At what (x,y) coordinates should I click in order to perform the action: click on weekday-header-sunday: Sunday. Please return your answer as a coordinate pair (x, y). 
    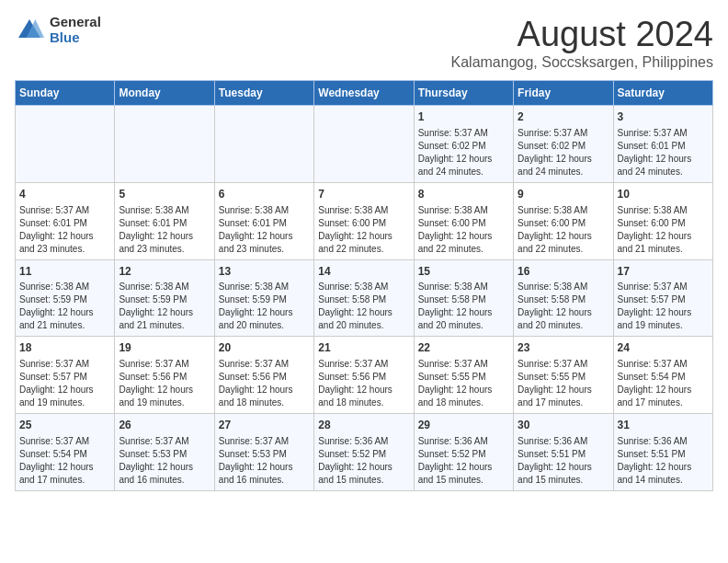
    Looking at the image, I should click on (65, 94).